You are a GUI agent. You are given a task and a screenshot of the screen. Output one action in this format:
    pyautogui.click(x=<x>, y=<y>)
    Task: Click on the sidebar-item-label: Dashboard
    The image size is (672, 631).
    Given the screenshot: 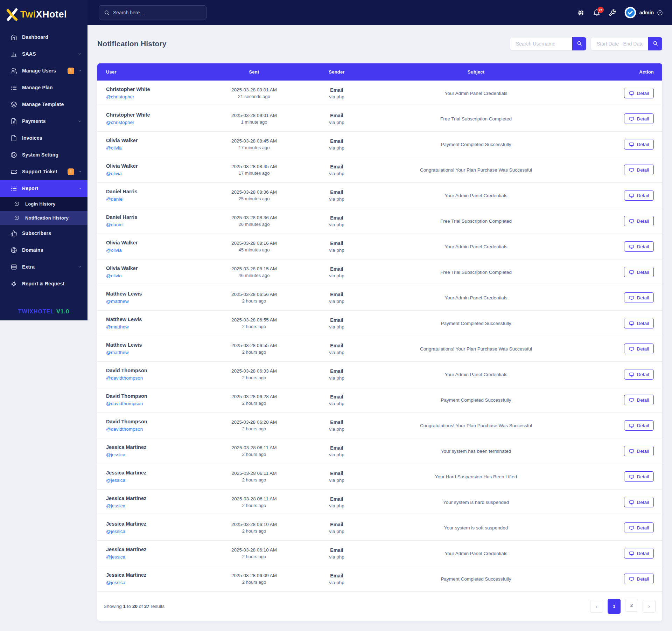 What is the action you would take?
    pyautogui.click(x=52, y=37)
    